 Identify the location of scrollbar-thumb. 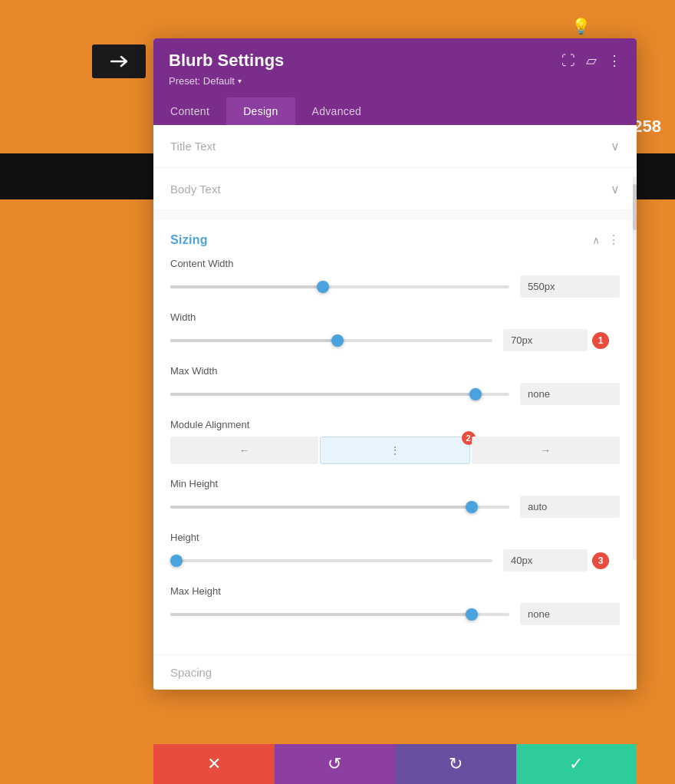
(635, 207).